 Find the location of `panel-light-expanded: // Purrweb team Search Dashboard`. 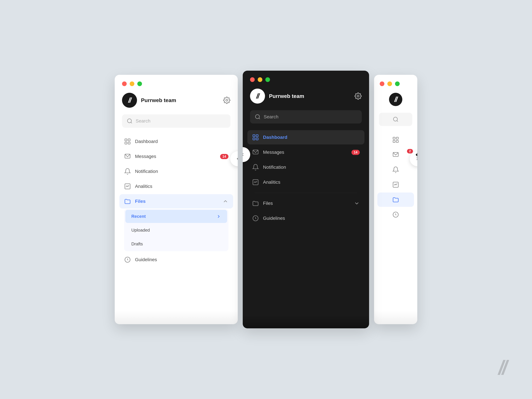

panel-light-expanded: // Purrweb team Search Dashboard is located at coordinates (176, 200).